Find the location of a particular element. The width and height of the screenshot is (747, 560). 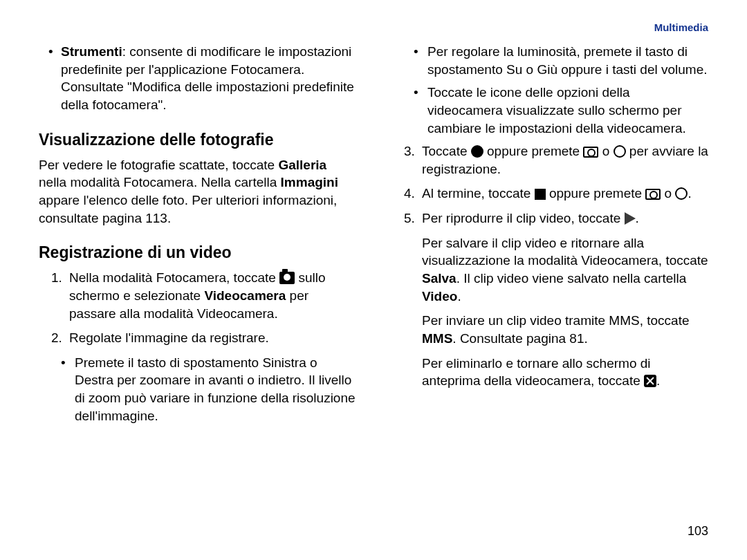

step-5: 5. Per riprodurre il clip video, toccate… is located at coordinates (550, 218).